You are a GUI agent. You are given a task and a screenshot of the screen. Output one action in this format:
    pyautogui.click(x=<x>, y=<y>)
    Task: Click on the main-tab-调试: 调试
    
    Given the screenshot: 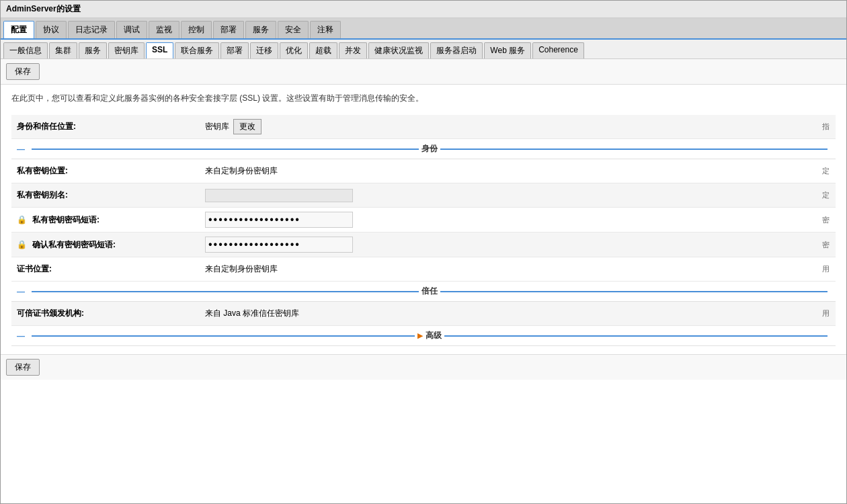 What is the action you would take?
    pyautogui.click(x=132, y=30)
    